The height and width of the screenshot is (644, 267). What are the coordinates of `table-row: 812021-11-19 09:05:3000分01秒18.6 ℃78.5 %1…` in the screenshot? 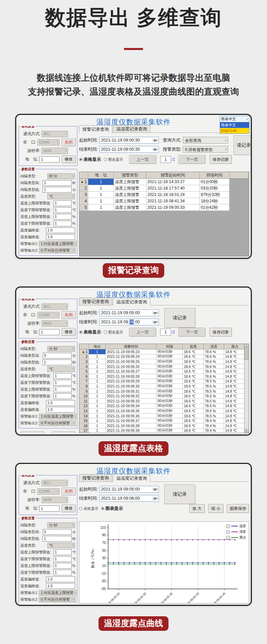 It's located at (164, 387).